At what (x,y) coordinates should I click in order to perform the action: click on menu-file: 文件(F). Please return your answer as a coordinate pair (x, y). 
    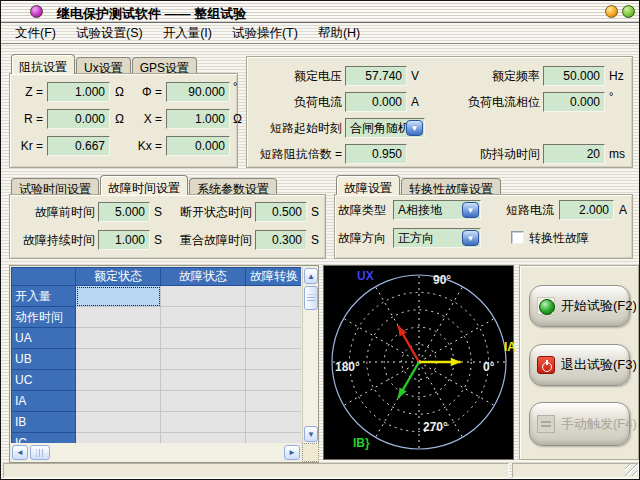
    Looking at the image, I should click on (36, 34).